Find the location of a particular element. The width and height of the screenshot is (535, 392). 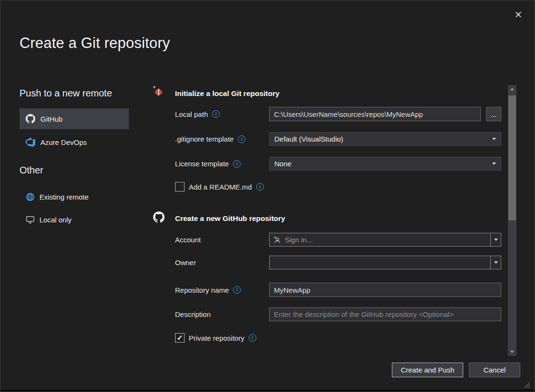

account-value: Sign in... is located at coordinates (299, 239).